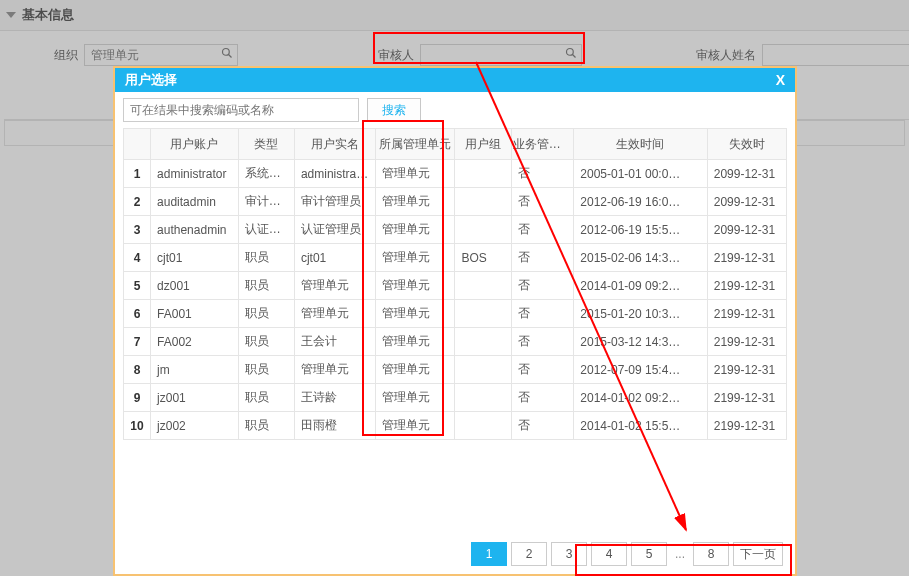 This screenshot has width=909, height=576. What do you see at coordinates (334, 144) in the screenshot?
I see `col-realname: 用户实名` at bounding box center [334, 144].